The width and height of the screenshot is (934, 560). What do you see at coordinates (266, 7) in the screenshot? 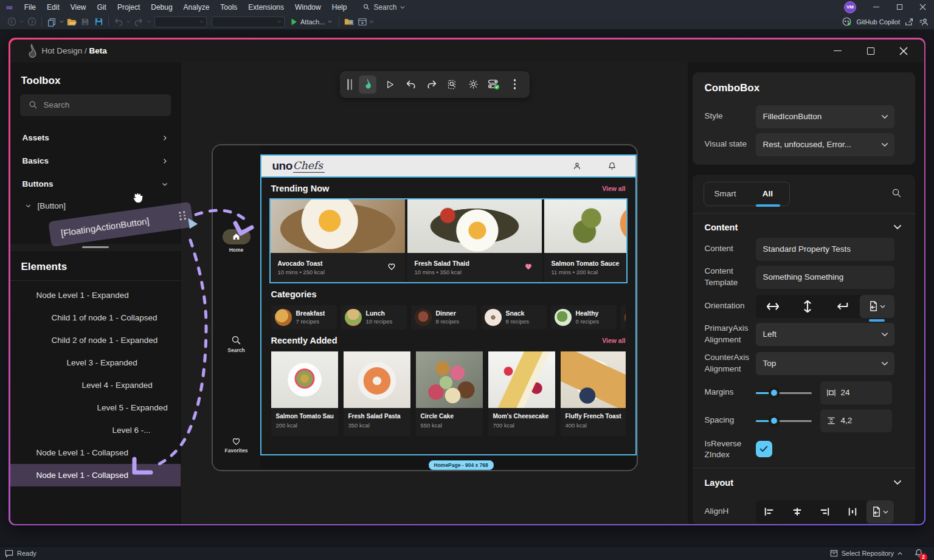
I see `menu-extensions: Extensions` at bounding box center [266, 7].